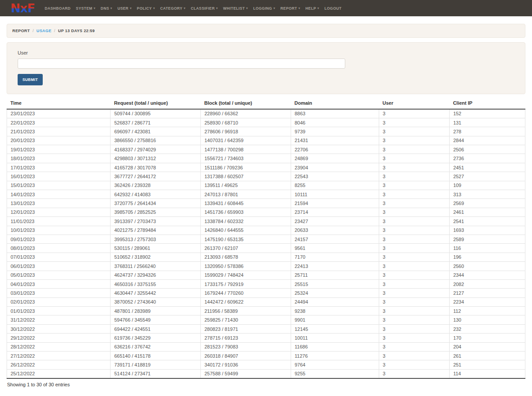 The width and height of the screenshot is (532, 396). Describe the element at coordinates (146, 8) in the screenshot. I see `nav-item-policy: POLICY▾` at that location.